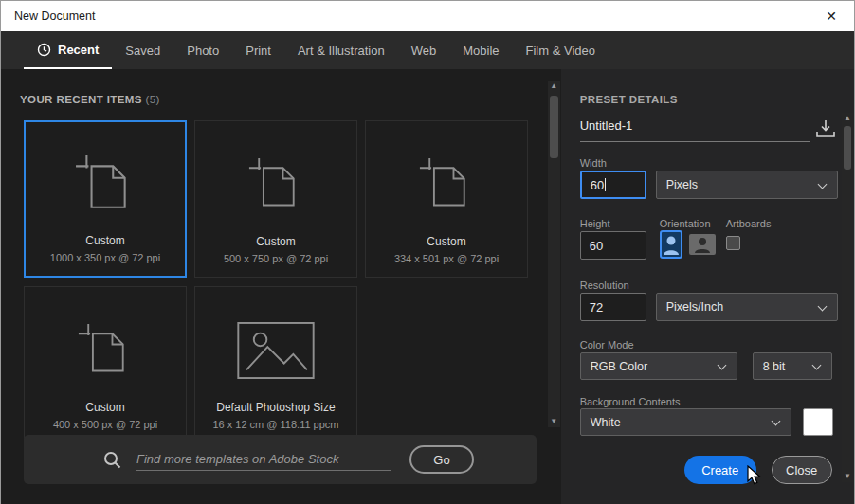  I want to click on template-dims: 400 x 500 px @ 72 ppi, so click(105, 424).